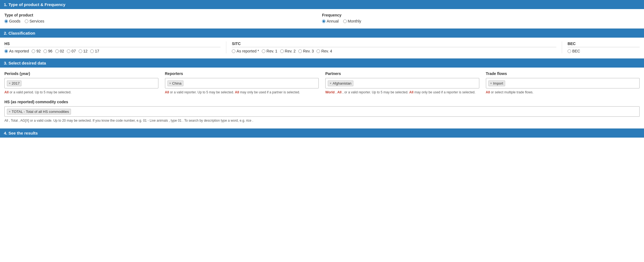 The image size is (644, 262). Describe the element at coordinates (563, 74) in the screenshot. I see `tradeflows-label: Trade flows` at that location.